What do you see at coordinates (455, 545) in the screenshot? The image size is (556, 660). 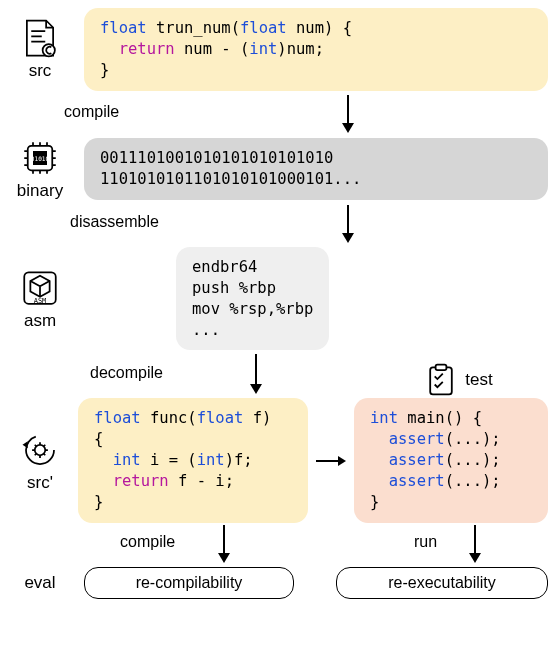 I see `arrow-run: run` at bounding box center [455, 545].